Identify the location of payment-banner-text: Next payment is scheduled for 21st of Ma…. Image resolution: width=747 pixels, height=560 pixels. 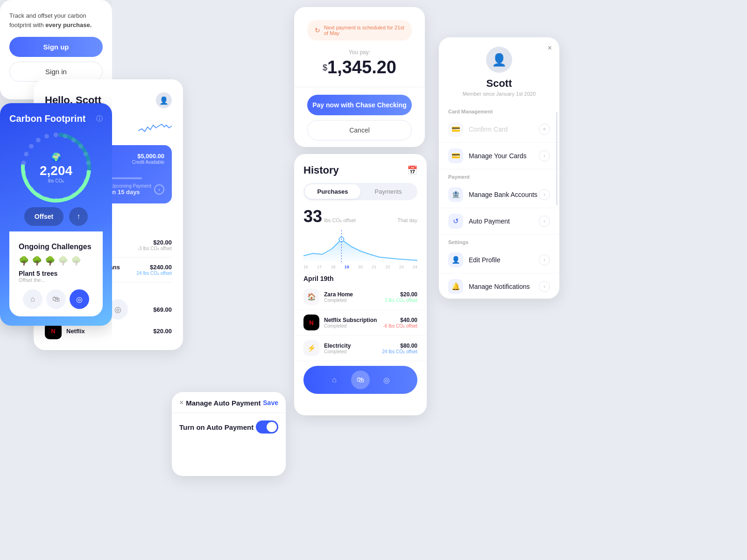
(364, 30).